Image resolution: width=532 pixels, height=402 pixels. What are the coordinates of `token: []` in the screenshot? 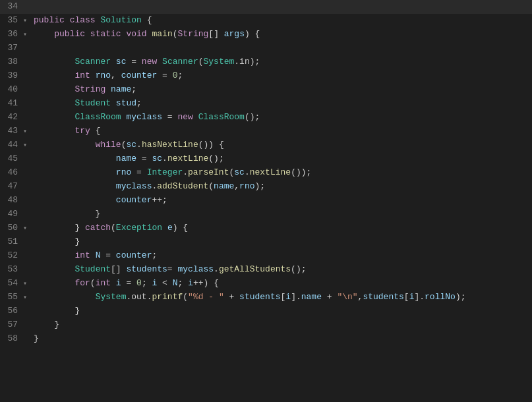 It's located at (119, 269).